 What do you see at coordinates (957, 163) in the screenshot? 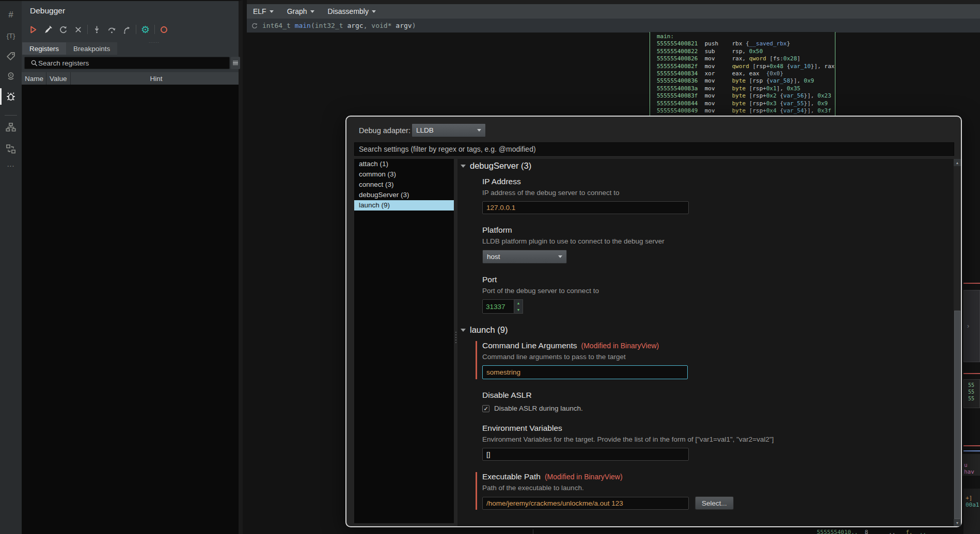
I see `scroll-up-icon: ▲` at bounding box center [957, 163].